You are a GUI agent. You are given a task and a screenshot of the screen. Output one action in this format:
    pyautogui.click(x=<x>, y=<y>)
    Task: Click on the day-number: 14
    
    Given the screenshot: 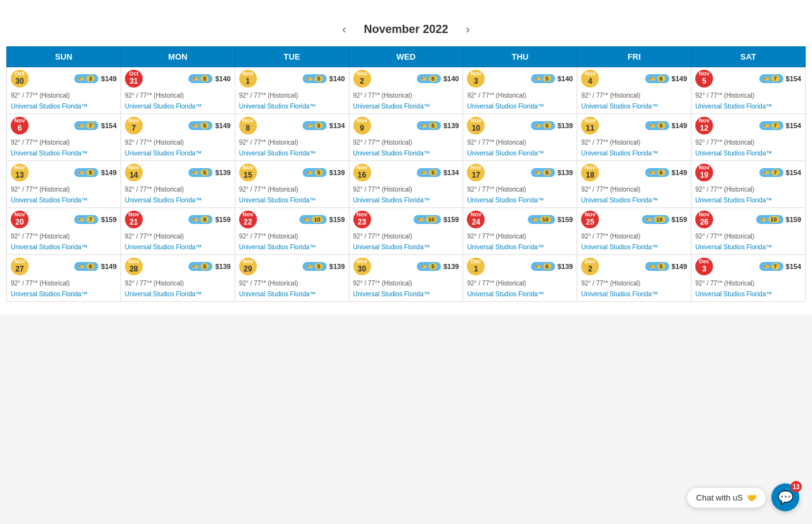 What is the action you would take?
    pyautogui.click(x=133, y=175)
    